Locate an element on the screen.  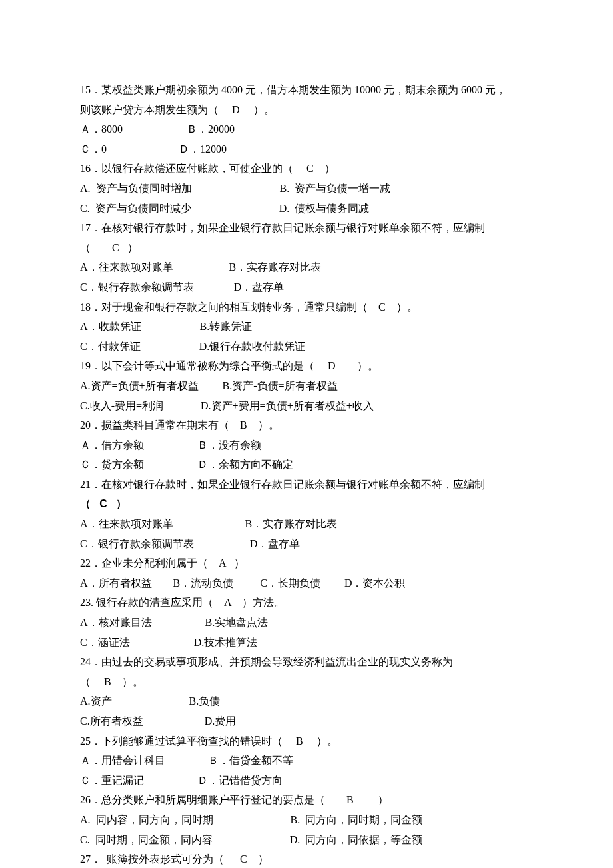
question-21: 21．在核对银行存款时，如果企业银行存款日记账余额与银行对账单余额不符，应编制（… is located at coordinates (306, 514).